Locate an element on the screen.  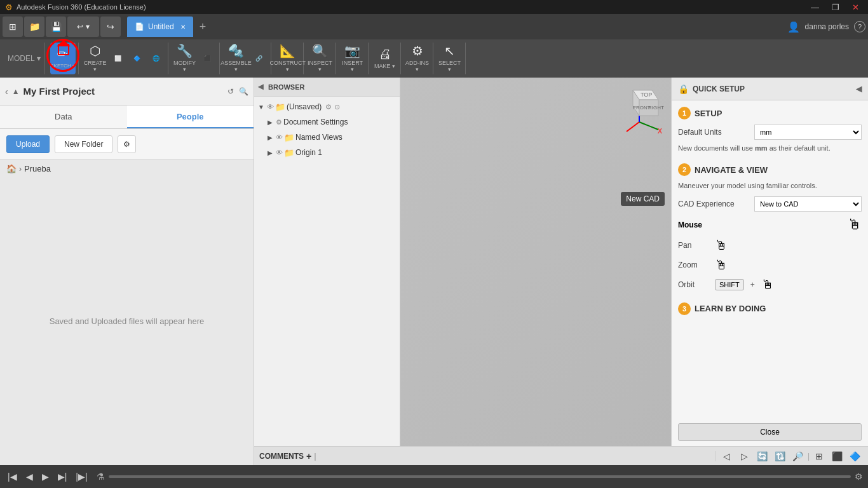
mode-selector: MODEL ▾ is located at coordinates (24, 58).